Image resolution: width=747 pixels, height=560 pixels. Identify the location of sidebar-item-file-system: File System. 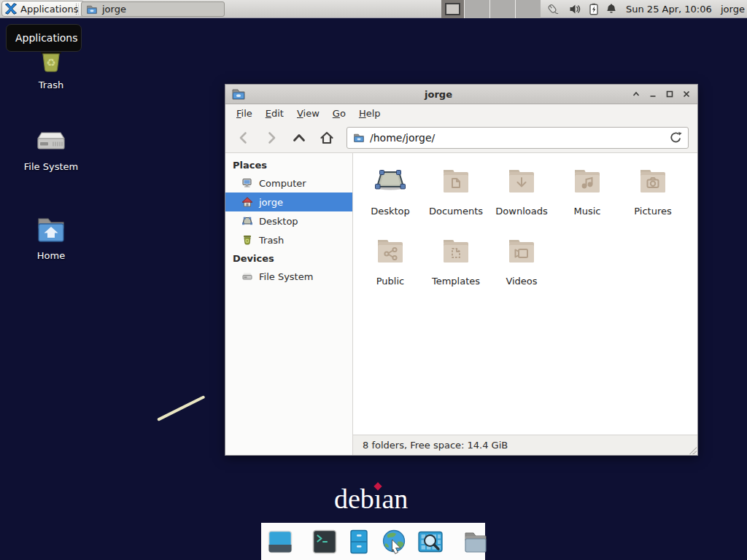
(289, 276).